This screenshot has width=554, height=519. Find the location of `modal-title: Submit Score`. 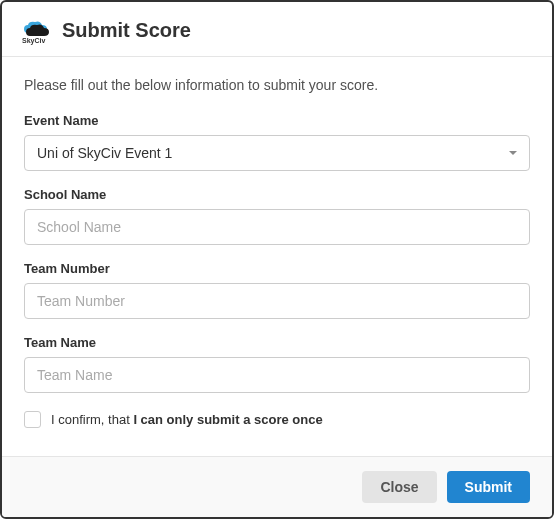

modal-title: Submit Score is located at coordinates (126, 30).